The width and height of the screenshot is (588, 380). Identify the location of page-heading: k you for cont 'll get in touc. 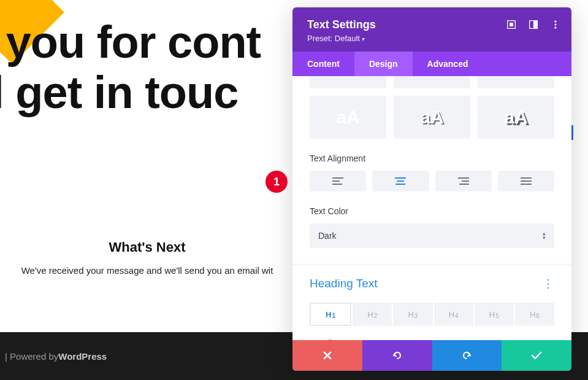
(130, 68).